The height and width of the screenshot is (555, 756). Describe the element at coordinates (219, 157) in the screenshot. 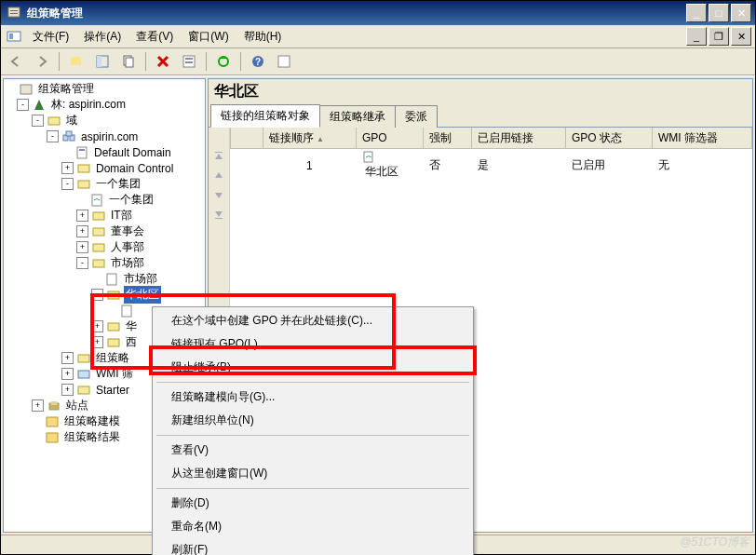

I see `move-top-button` at that location.